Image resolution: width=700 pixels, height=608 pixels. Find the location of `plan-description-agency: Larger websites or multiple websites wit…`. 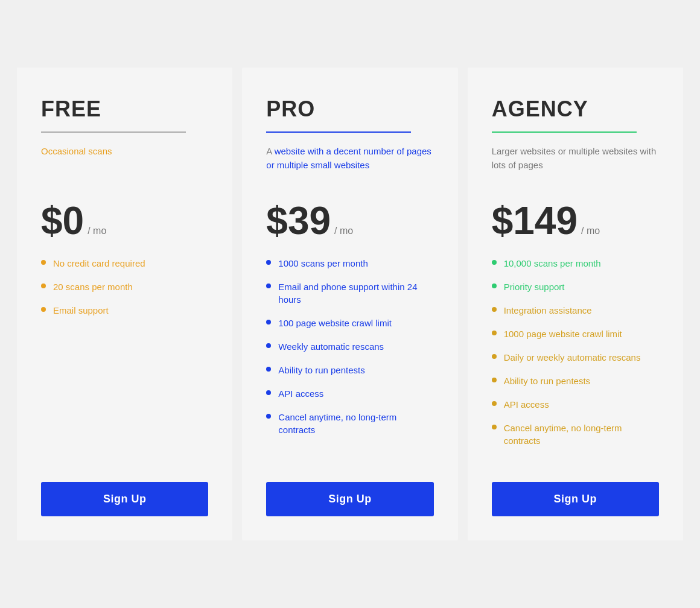

plan-description-agency: Larger websites or multiple websites wit… is located at coordinates (576, 166).